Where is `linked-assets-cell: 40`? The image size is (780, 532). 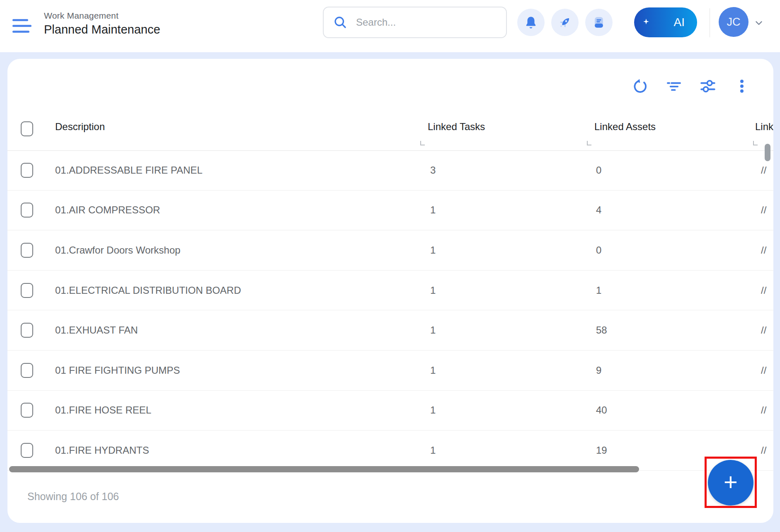
linked-assets-cell: 40 is located at coordinates (602, 411).